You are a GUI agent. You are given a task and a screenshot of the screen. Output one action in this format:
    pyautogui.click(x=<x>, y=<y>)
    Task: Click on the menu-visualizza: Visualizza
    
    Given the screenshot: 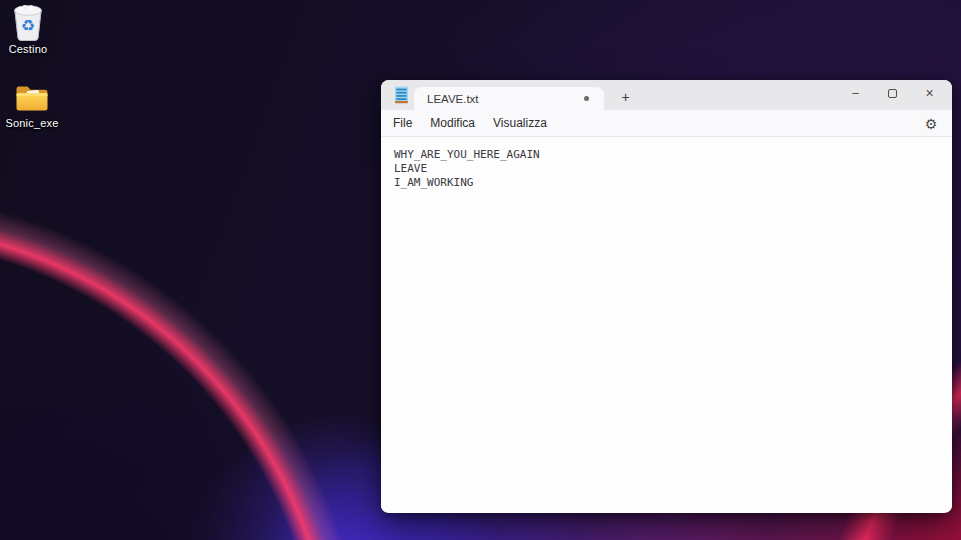 What is the action you would take?
    pyautogui.click(x=520, y=123)
    